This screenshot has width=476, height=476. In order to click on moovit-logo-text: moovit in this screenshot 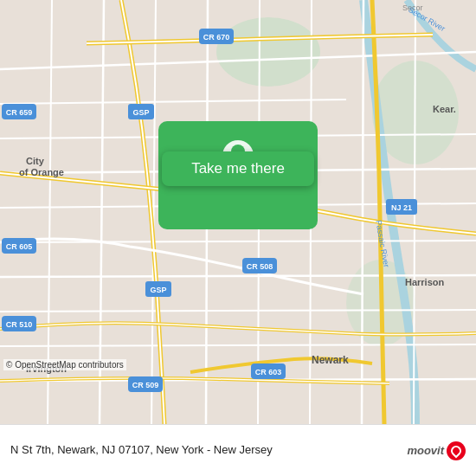, I will do `click(426, 450)`.